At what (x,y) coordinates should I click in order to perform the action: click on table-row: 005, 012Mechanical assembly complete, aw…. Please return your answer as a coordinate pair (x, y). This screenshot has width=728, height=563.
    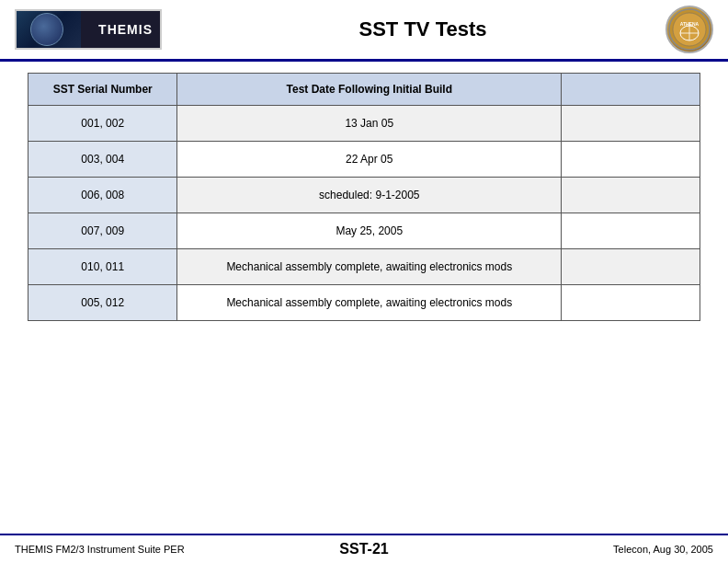
    Looking at the image, I should click on (364, 304).